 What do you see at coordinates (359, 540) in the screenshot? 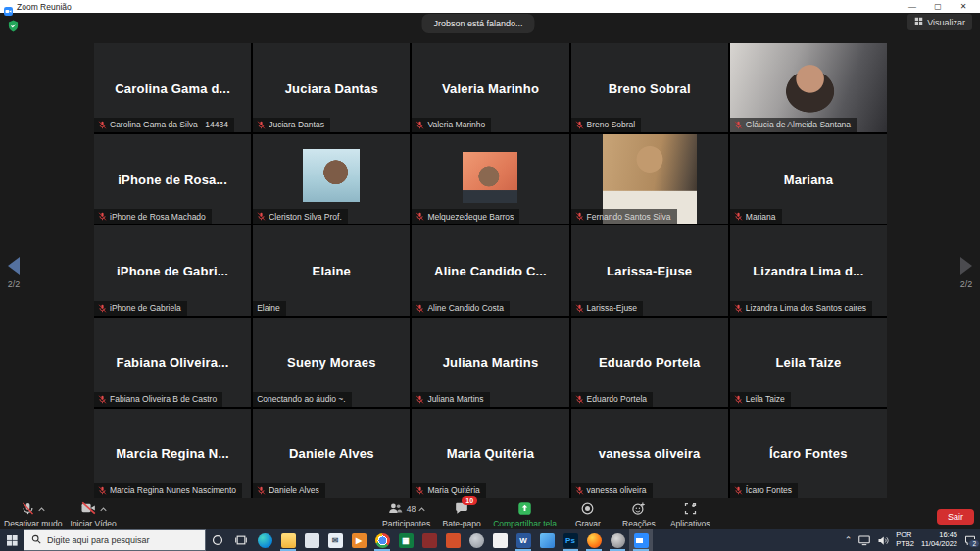
I see `taskbar-app-movies-tv: ▶` at bounding box center [359, 540].